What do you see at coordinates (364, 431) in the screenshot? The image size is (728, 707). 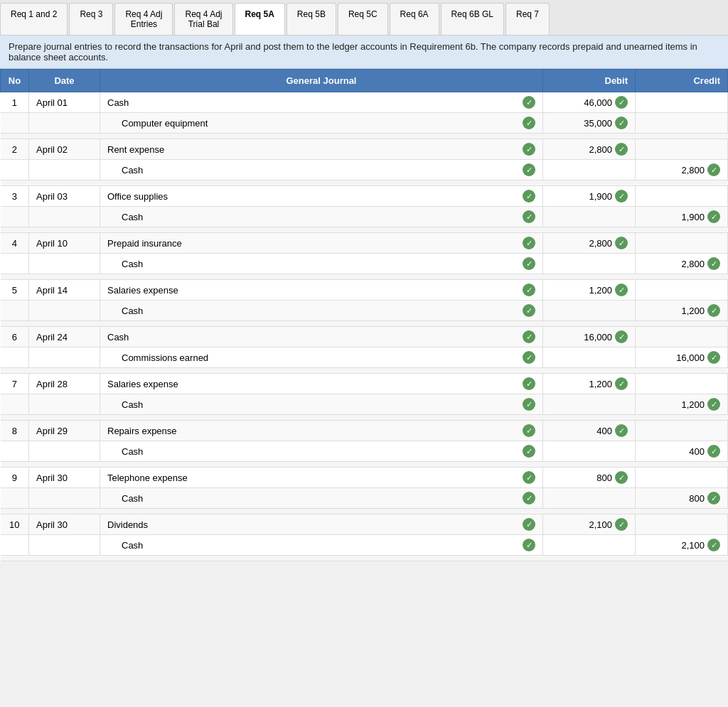 I see `table-row: 8April 29Repairs expense✓400 ✓` at bounding box center [364, 431].